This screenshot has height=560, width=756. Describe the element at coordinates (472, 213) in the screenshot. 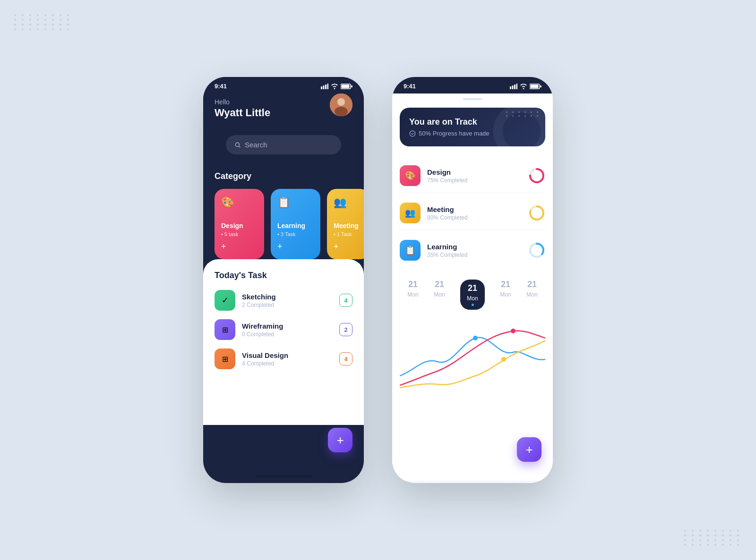

I see `progress-list: 🎨 Design 75% Completed 👥` at that location.